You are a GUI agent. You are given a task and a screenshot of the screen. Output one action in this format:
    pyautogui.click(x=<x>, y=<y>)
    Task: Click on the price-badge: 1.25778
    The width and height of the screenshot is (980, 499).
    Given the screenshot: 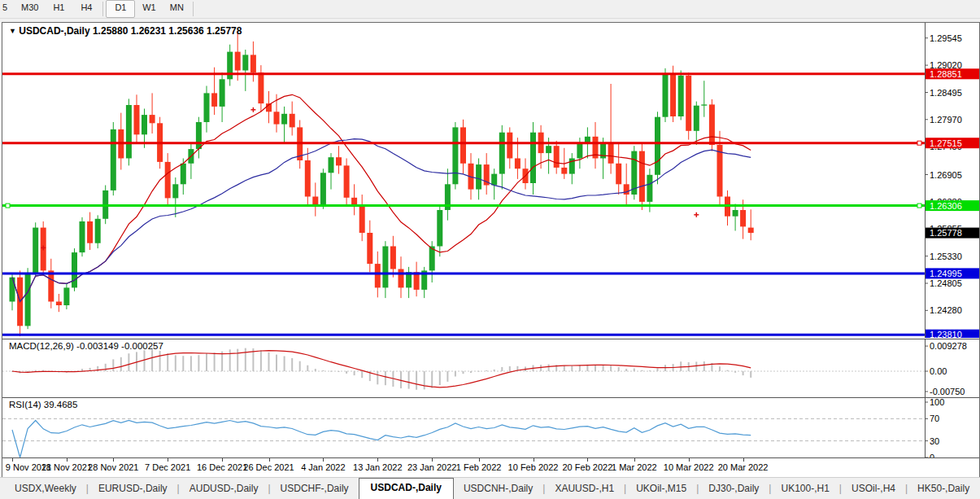 What is the action you would take?
    pyautogui.click(x=952, y=233)
    